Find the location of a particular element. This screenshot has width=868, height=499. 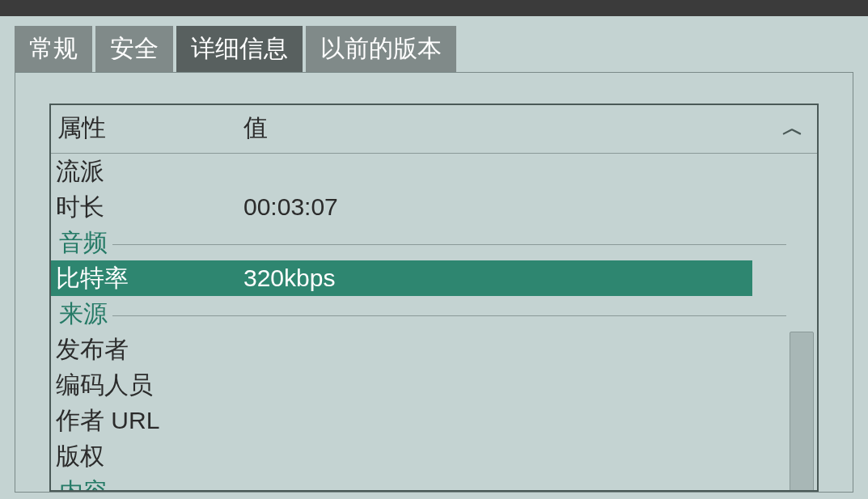

scroll-up-button: ︿ is located at coordinates (793, 128).